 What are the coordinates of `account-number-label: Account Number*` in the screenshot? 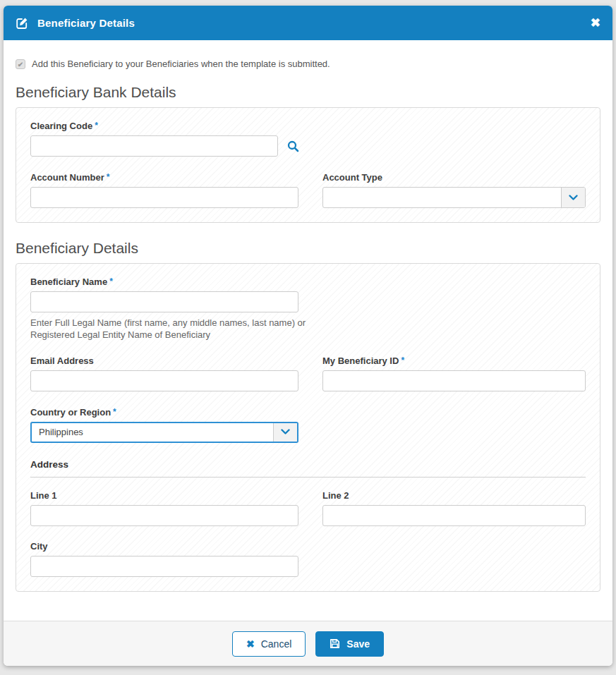 It's located at (164, 178).